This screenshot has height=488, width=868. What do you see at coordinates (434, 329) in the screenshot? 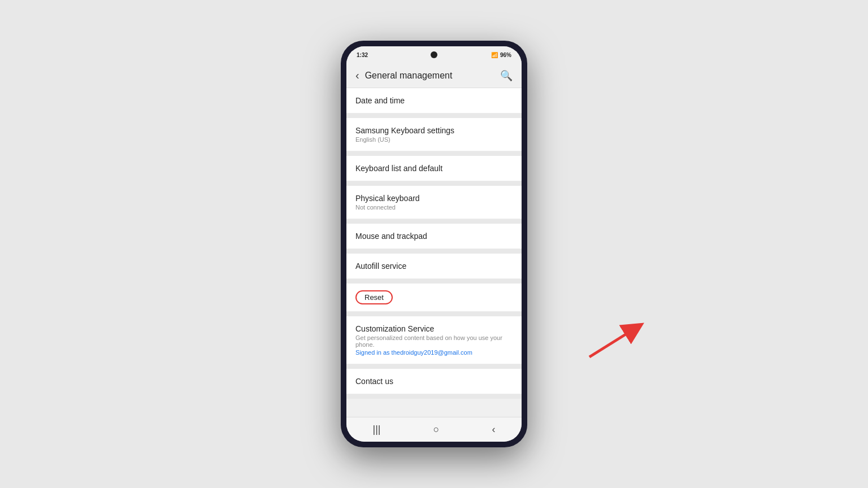
I see `item-title-customization: Customization Service` at bounding box center [434, 329].